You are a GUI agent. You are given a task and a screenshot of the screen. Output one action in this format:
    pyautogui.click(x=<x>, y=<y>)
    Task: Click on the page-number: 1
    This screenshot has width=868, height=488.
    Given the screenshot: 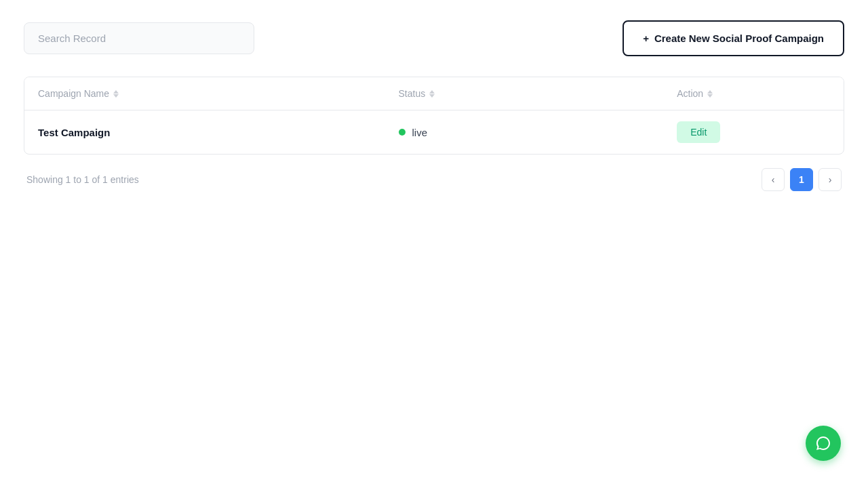 What is the action you would take?
    pyautogui.click(x=802, y=180)
    